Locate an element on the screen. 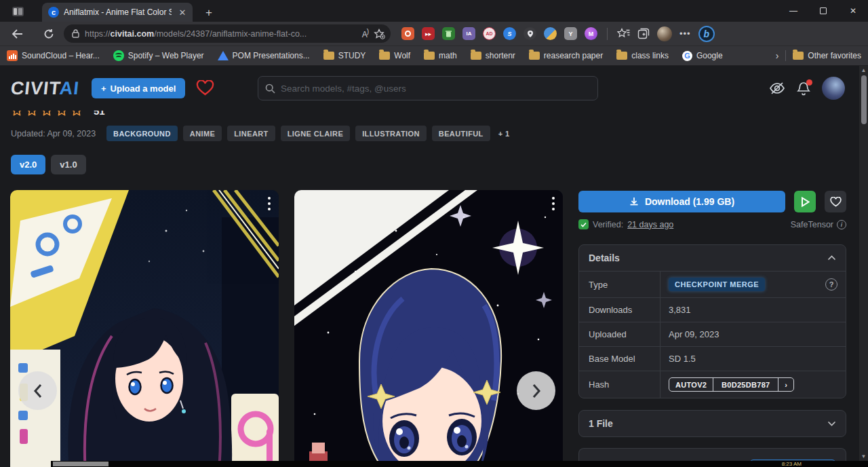 This screenshot has width=868, height=467. tag-illustration: ILLUSTRATION is located at coordinates (391, 133).